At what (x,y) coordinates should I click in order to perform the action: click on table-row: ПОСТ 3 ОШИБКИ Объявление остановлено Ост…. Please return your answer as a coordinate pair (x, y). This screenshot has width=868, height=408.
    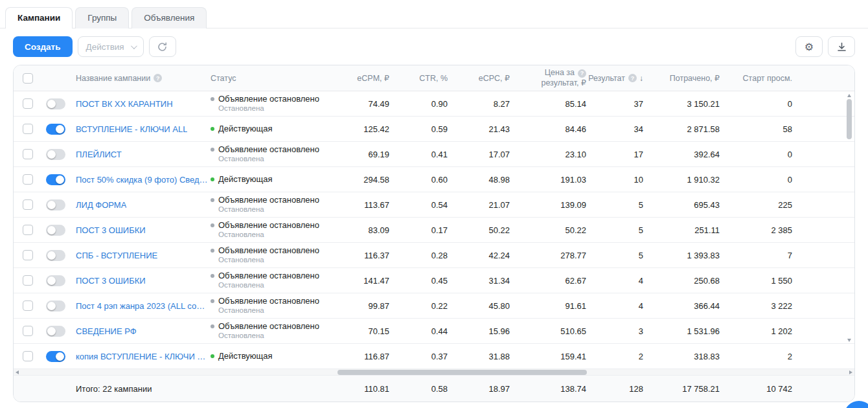
    Looking at the image, I should click on (434, 281).